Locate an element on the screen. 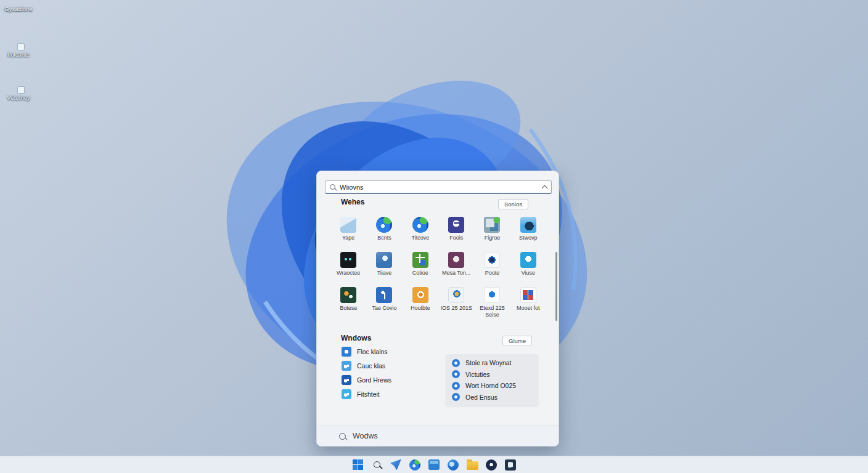 The image size is (868, 473). app-tile: Poote is located at coordinates (492, 266).